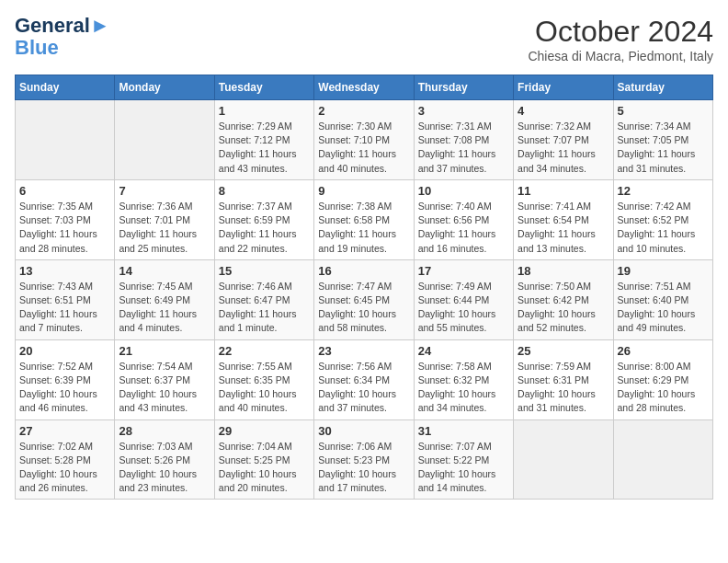 The width and height of the screenshot is (728, 563). I want to click on calendar-header-row: SundayMondayTuesdayWednesdayThursdayFrid…, so click(364, 88).